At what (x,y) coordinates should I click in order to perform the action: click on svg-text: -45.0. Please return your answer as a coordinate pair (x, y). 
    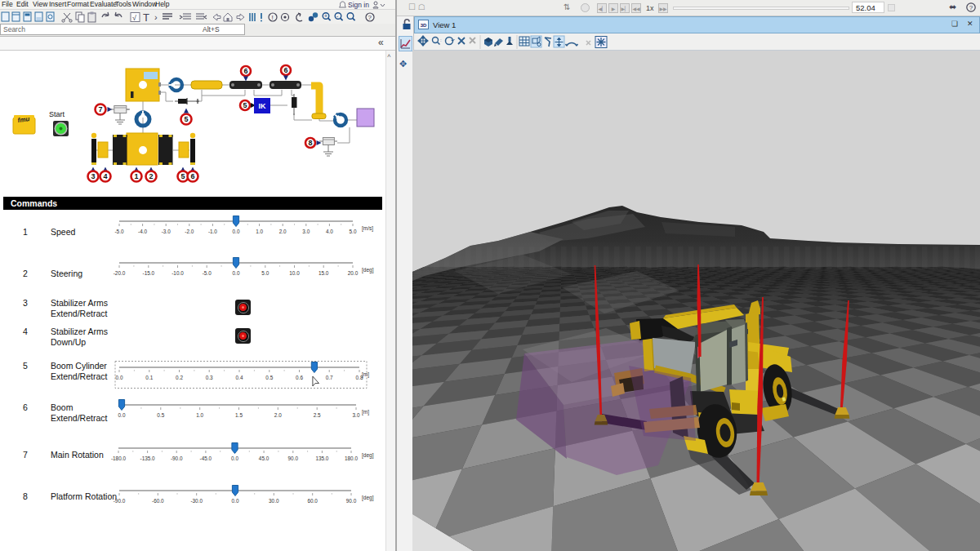
    Looking at the image, I should click on (206, 459).